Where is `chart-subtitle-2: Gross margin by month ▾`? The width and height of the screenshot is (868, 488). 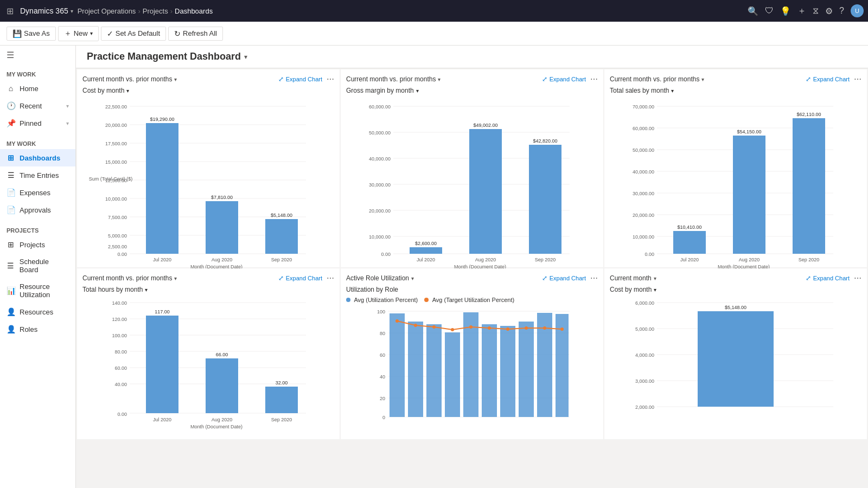 chart-subtitle-2: Gross margin by month ▾ is located at coordinates (472, 91).